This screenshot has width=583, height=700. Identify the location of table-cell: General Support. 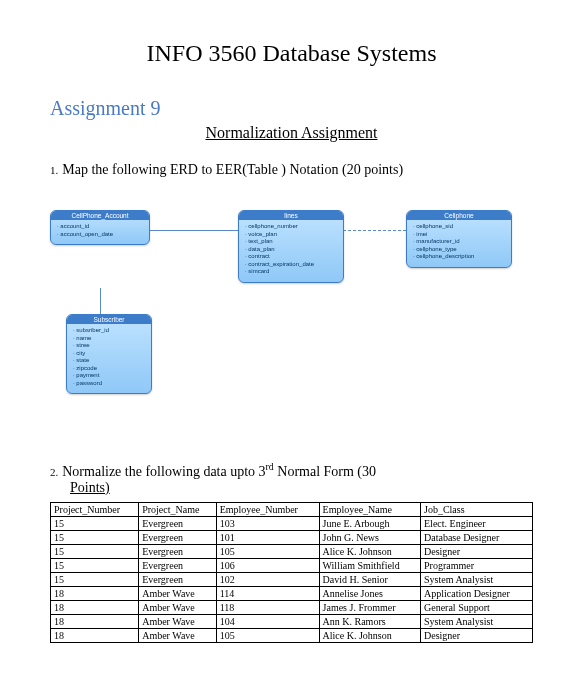
(477, 607).